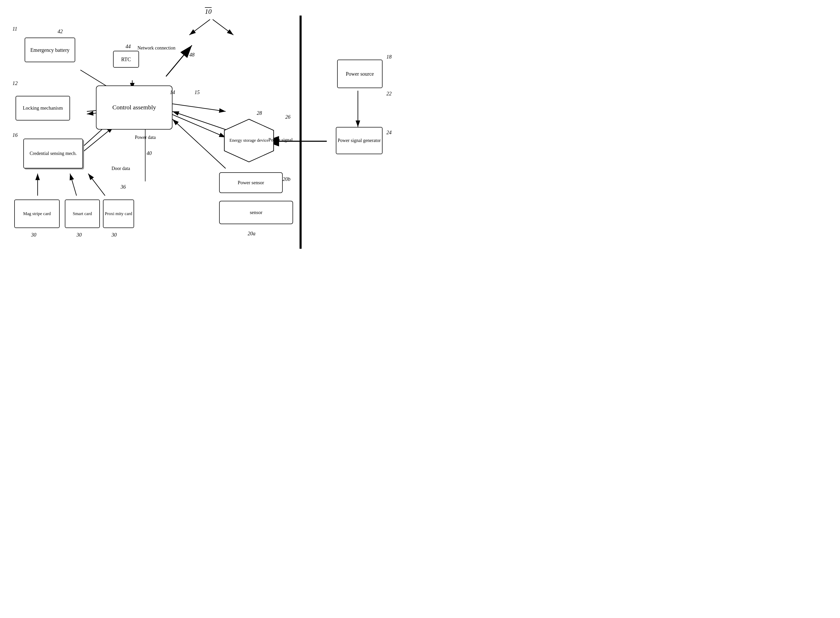  I want to click on network-connection-label: Network connection, so click(156, 48).